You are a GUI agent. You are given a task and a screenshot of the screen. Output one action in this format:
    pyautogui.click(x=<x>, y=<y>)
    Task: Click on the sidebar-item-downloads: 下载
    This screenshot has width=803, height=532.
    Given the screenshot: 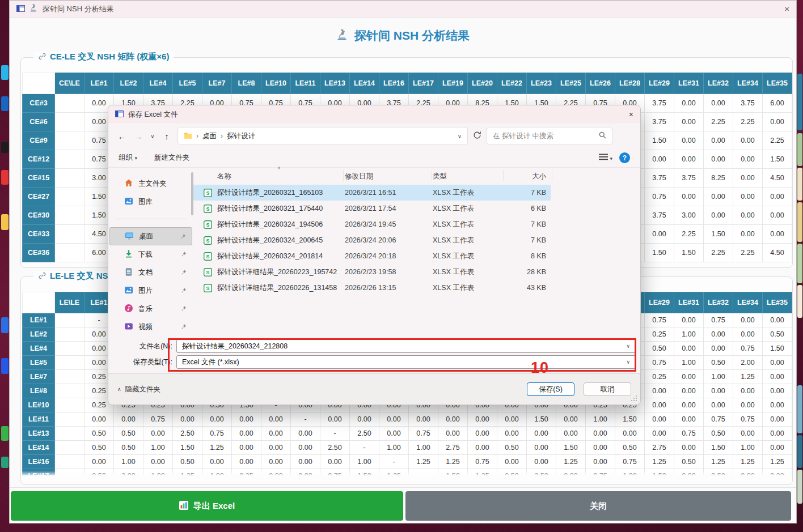 What is the action you would take?
    pyautogui.click(x=151, y=254)
    